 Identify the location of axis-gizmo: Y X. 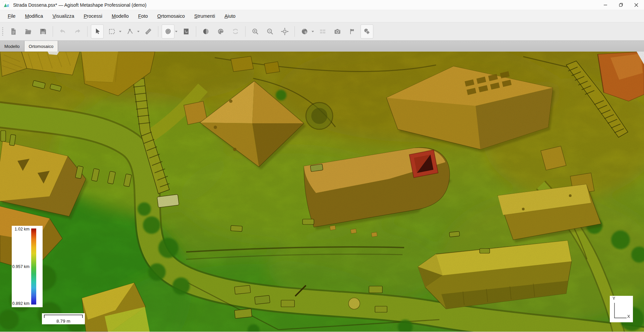
(621, 309).